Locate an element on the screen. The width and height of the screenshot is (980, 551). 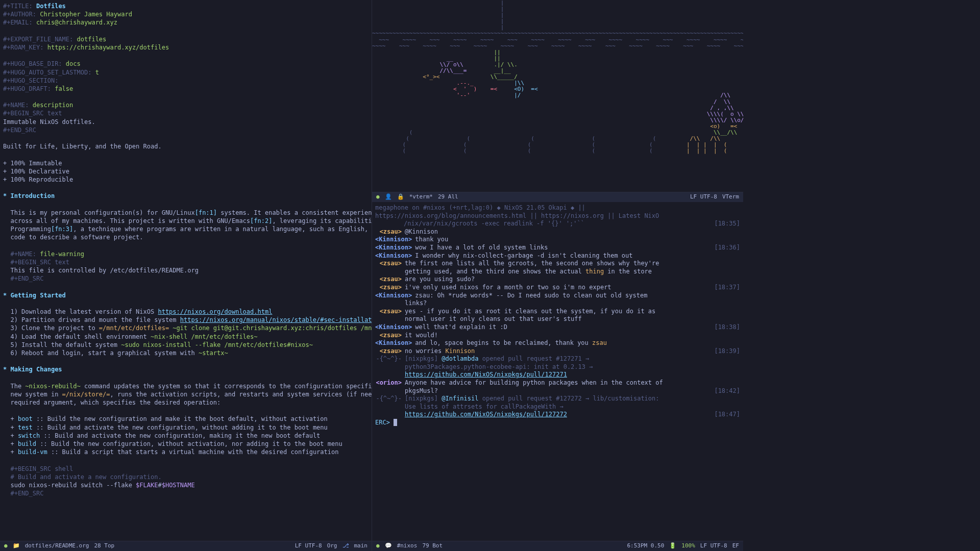
vterm-buffer-name: *vterm* is located at coordinates (421, 197).